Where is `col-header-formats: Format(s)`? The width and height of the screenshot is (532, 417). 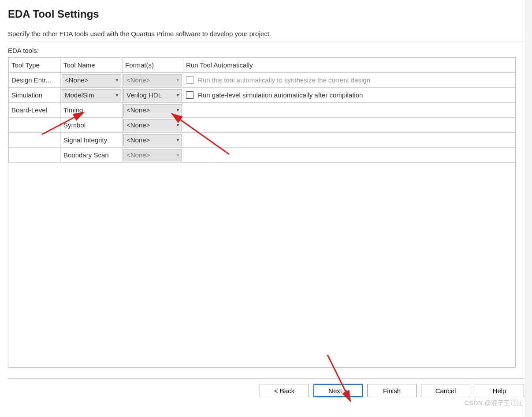 col-header-formats: Format(s) is located at coordinates (153, 65).